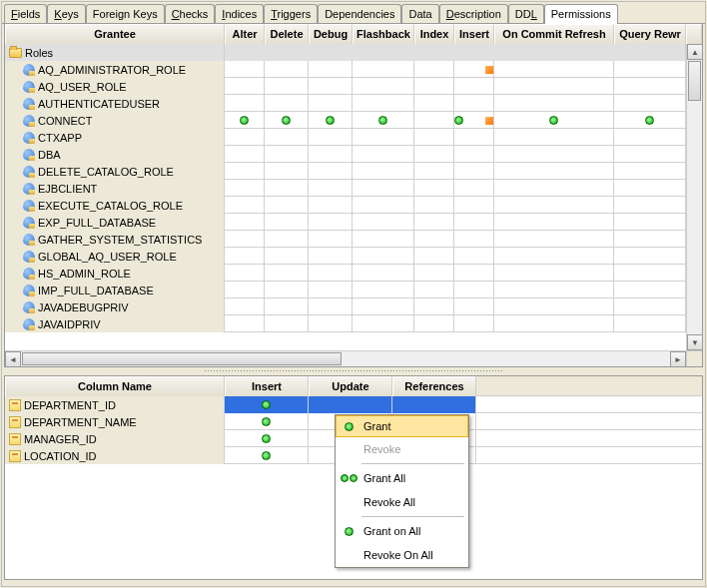 This screenshot has height=588, width=707. Describe the element at coordinates (346, 86) in the screenshot. I see `permissions-row: AQ_USER_ROLE` at that location.